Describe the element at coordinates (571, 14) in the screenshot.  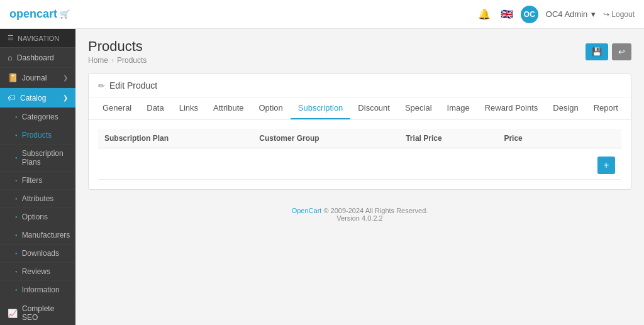
I see `user-dropdown: OC4 Admin ▾` at that location.